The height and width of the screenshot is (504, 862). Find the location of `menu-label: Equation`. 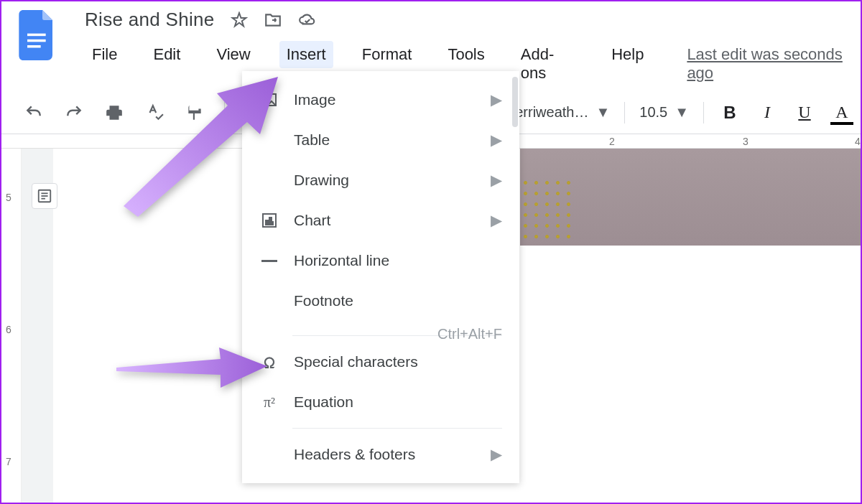

menu-label: Equation is located at coordinates (398, 402).